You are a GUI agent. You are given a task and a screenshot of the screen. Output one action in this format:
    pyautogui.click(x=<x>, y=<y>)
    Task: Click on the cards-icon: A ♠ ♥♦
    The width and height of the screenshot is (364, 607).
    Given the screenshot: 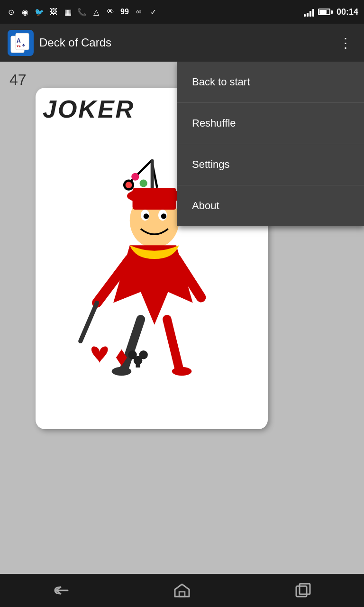 What is the action you would take?
    pyautogui.click(x=21, y=43)
    